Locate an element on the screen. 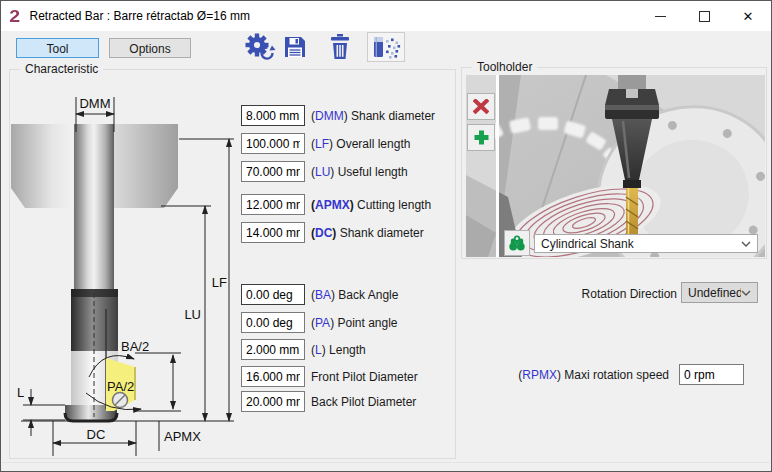 The height and width of the screenshot is (472, 772). browse-toolholder-button is located at coordinates (517, 243).